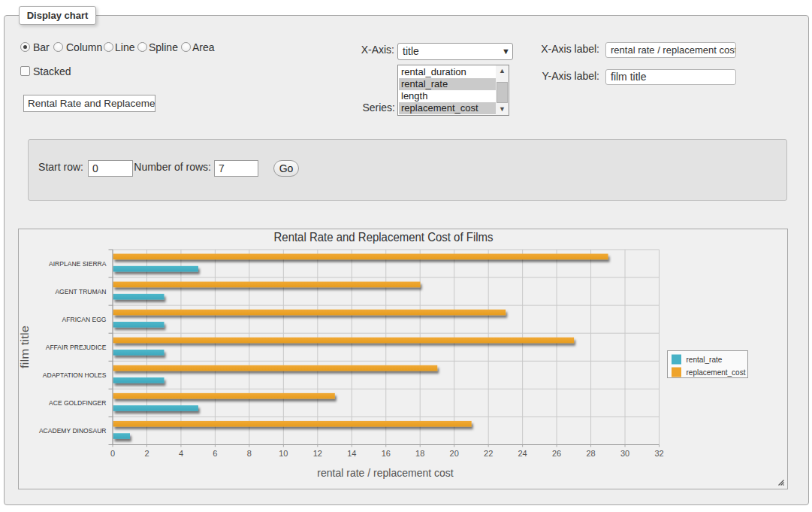 This screenshot has width=812, height=512. What do you see at coordinates (80, 292) in the screenshot?
I see `svg-text: AGENT TRUMAN` at bounding box center [80, 292].